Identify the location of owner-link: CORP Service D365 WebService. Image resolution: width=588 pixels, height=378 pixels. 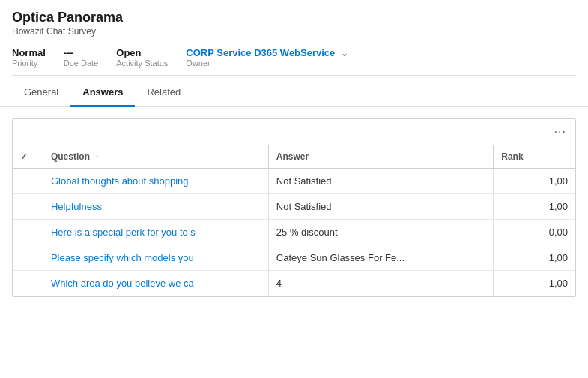
(261, 52).